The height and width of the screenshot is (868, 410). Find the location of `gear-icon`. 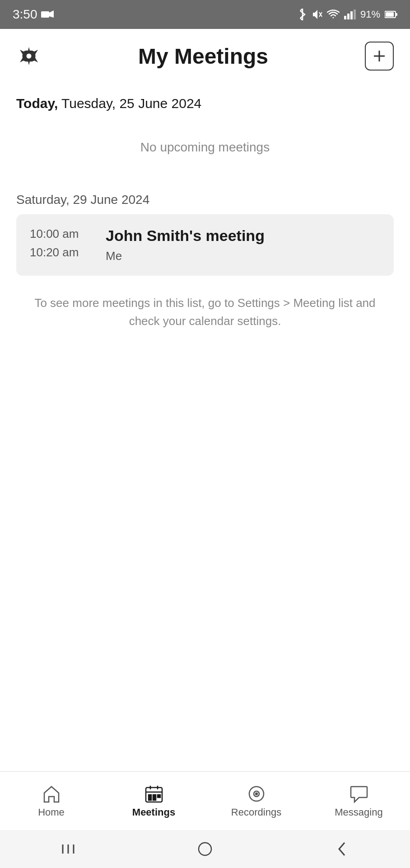

gear-icon is located at coordinates (29, 56).